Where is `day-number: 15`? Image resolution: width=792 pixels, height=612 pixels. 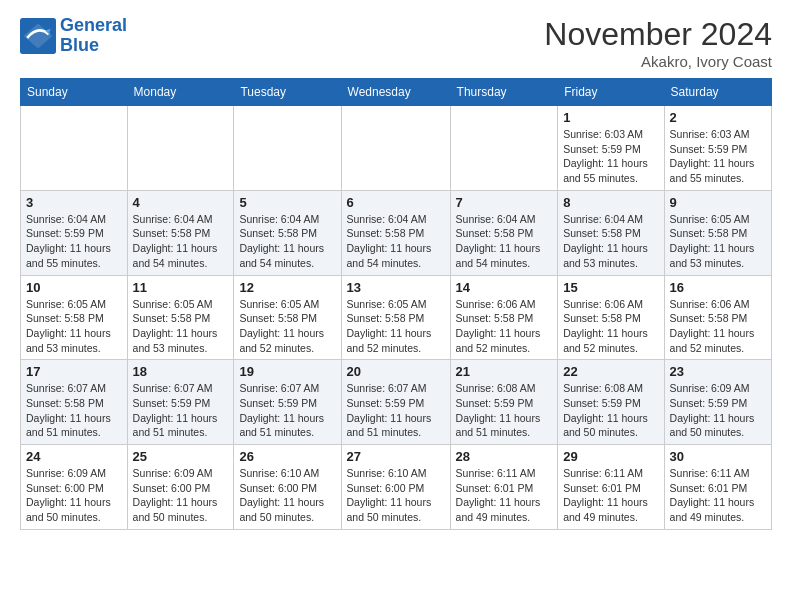
day-number: 15 is located at coordinates (610, 288).